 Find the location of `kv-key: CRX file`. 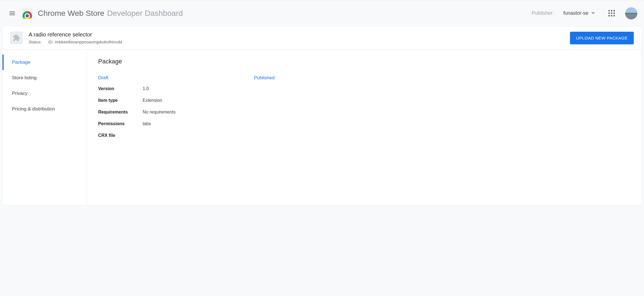

kv-key: CRX file is located at coordinates (120, 135).